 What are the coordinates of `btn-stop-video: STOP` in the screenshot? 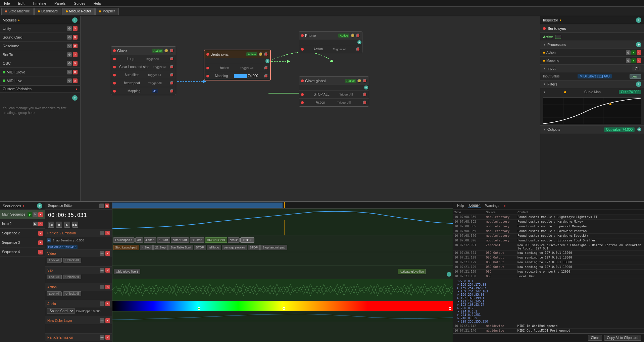 It's located at (247, 240).